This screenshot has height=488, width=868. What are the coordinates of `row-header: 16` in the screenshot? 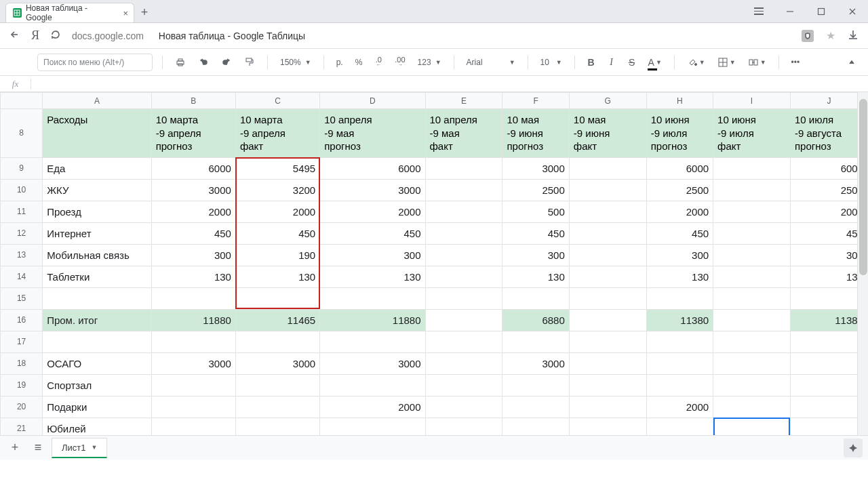 It's located at (22, 320).